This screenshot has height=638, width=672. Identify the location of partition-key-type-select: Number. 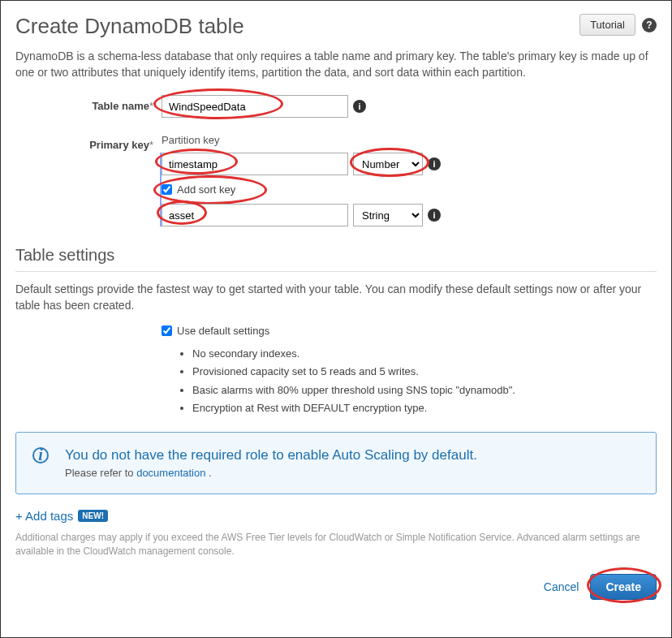
(388, 164).